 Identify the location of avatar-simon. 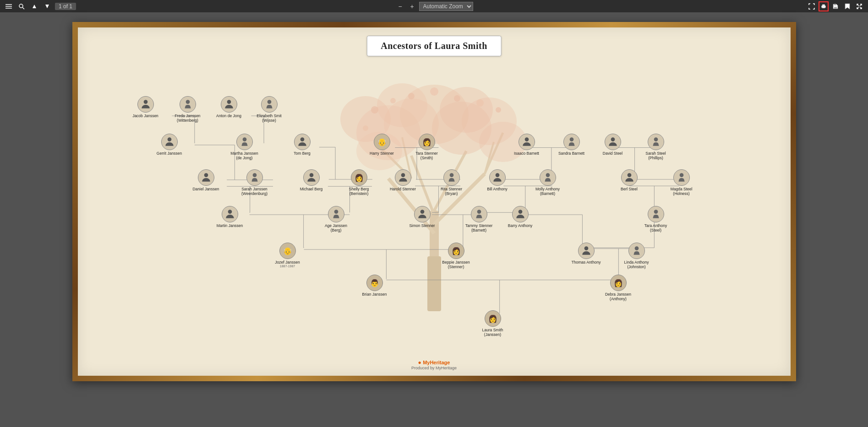
(422, 214).